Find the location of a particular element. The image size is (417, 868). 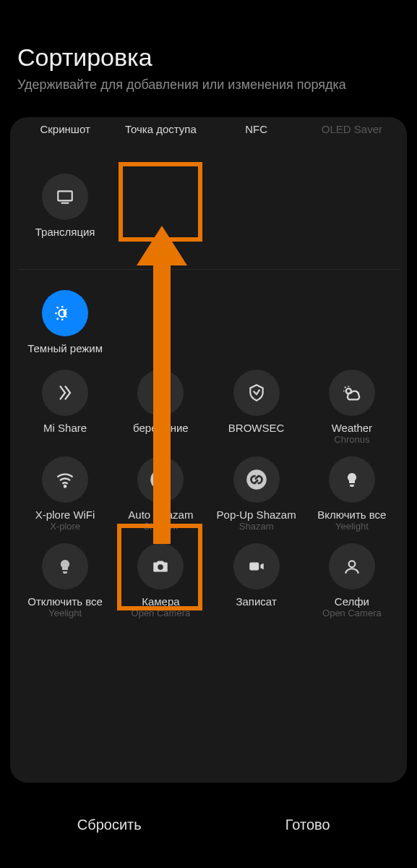

available-row-2: Mi Share бережение BROWSEC Weather Chro is located at coordinates (208, 407).